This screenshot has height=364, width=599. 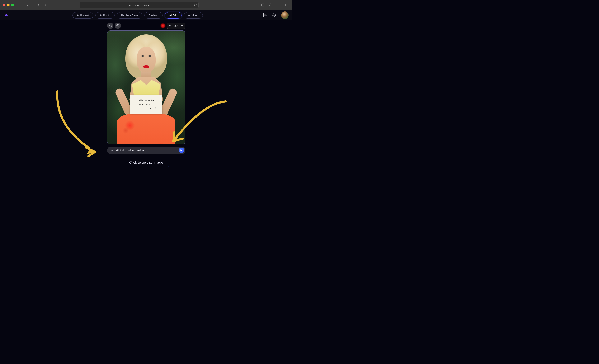 I want to click on brush-size-value: 30, so click(x=176, y=26).